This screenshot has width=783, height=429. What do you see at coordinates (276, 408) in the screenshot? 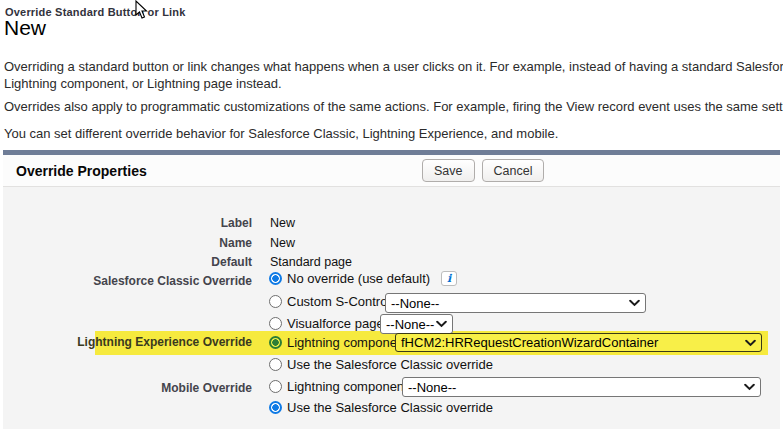
I see `radio-mobile-use-classic` at bounding box center [276, 408].